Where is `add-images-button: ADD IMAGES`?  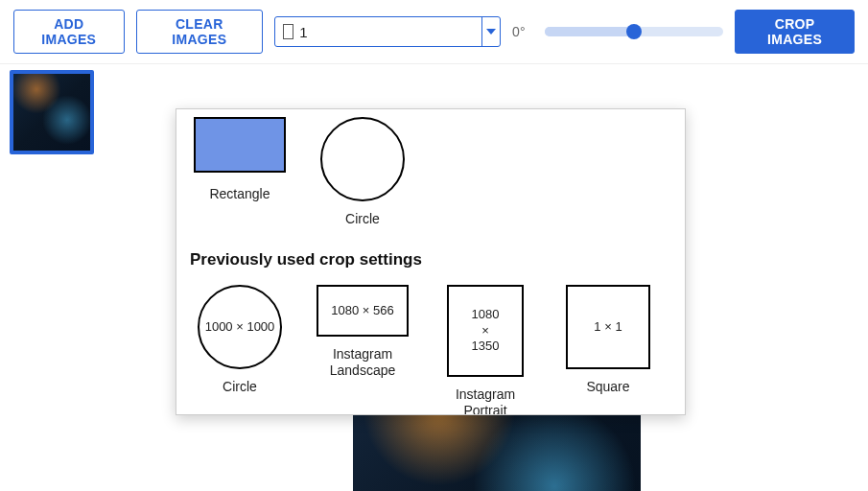 add-images-button: ADD IMAGES is located at coordinates (69, 32).